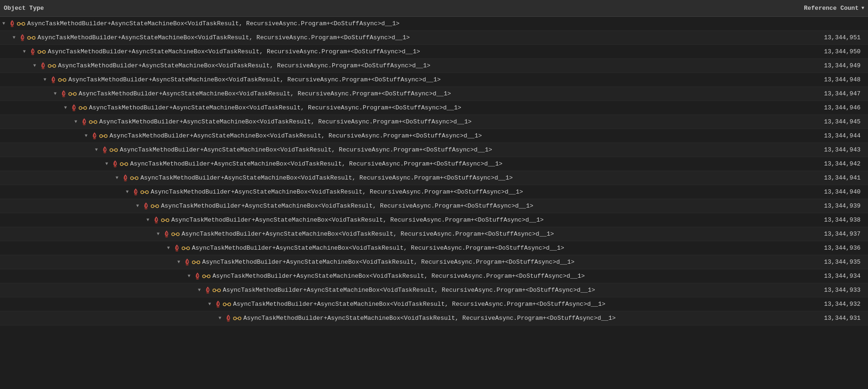 This screenshot has height=389, width=868. Describe the element at coordinates (24, 8) in the screenshot. I see `object-type-label: Object Type` at that location.